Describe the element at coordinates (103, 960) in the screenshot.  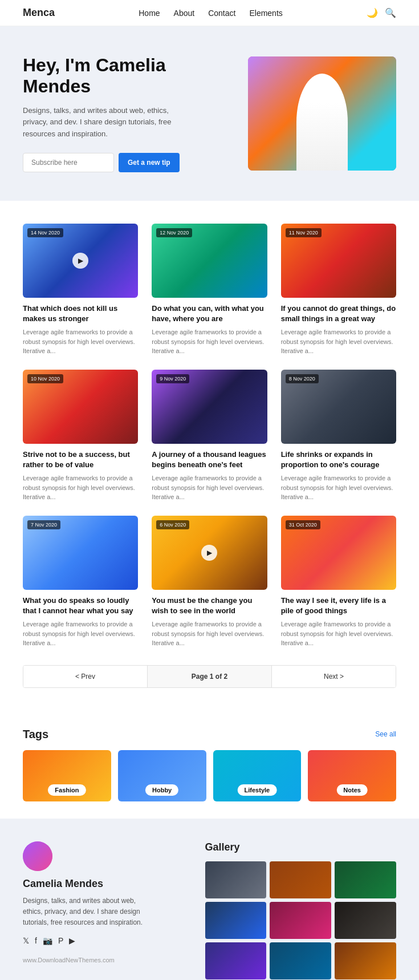
I see `footer-watermark: www.DownloadNewThemes.com` at that location.